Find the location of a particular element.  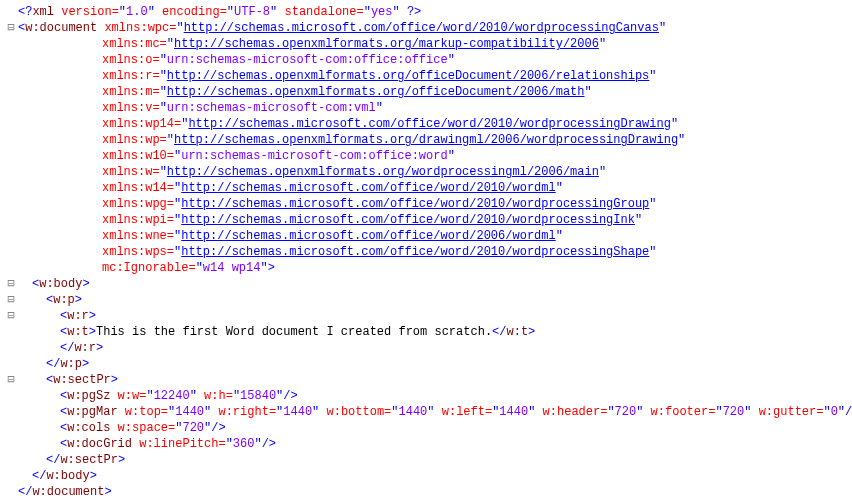

xml-tag: w:document is located at coordinates (68, 492).